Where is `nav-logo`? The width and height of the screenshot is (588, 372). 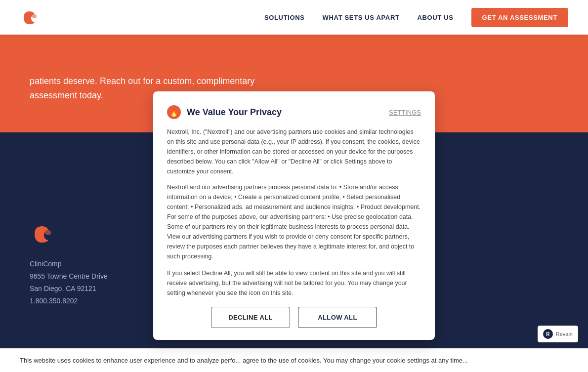 nav-logo is located at coordinates (30, 17).